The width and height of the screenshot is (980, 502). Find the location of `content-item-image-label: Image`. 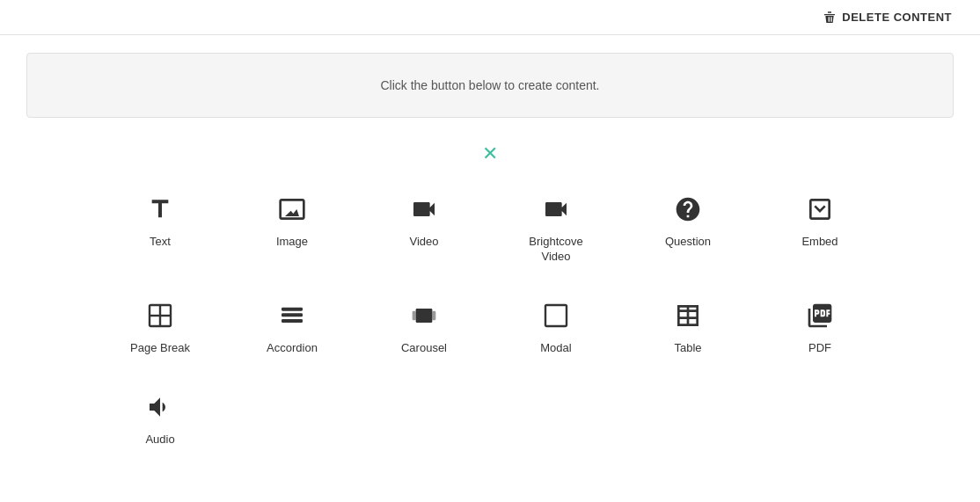

content-item-image-label: Image is located at coordinates (292, 243).